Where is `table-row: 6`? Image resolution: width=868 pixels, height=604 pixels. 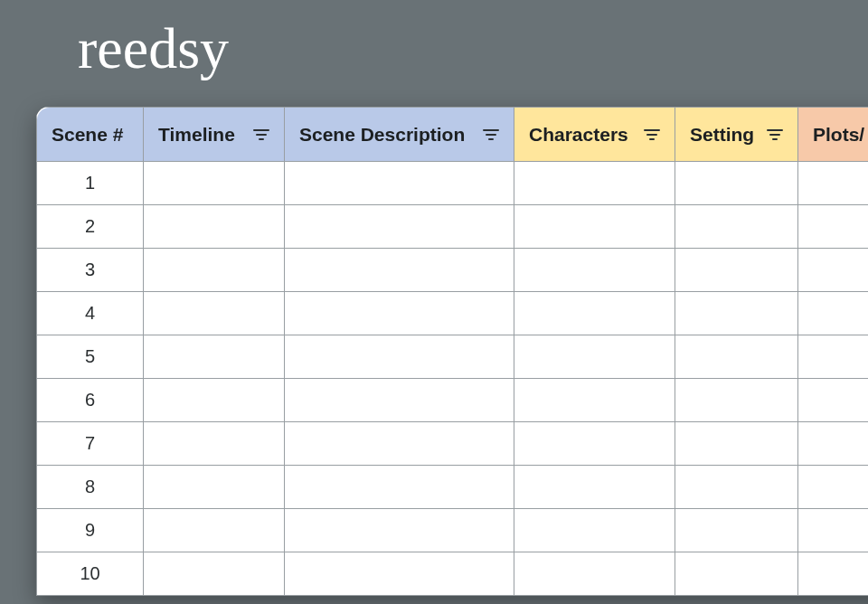
table-row: 6 is located at coordinates (453, 401).